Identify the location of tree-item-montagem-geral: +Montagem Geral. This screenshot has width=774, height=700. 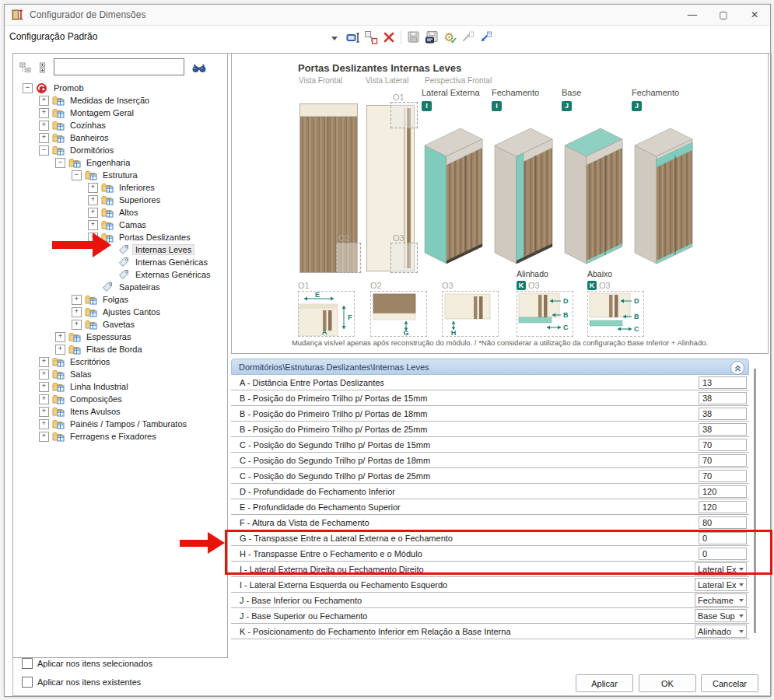
(120, 113).